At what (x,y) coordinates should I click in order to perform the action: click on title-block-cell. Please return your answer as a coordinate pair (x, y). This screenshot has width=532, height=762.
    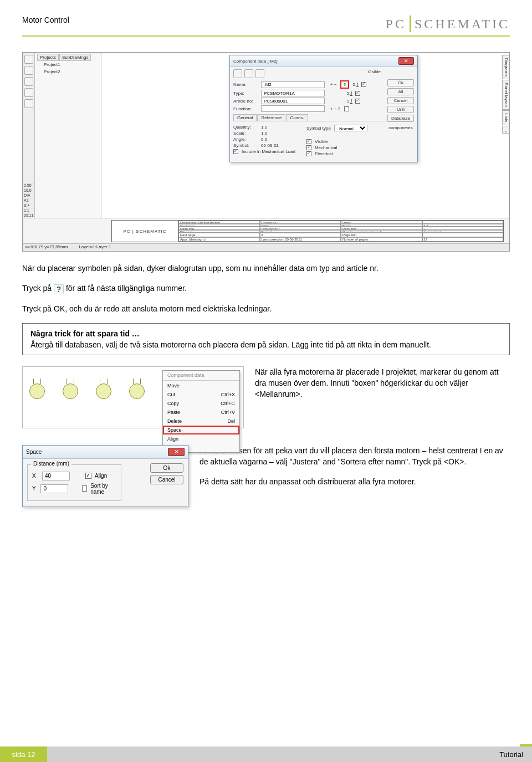
    Looking at the image, I should click on (463, 235).